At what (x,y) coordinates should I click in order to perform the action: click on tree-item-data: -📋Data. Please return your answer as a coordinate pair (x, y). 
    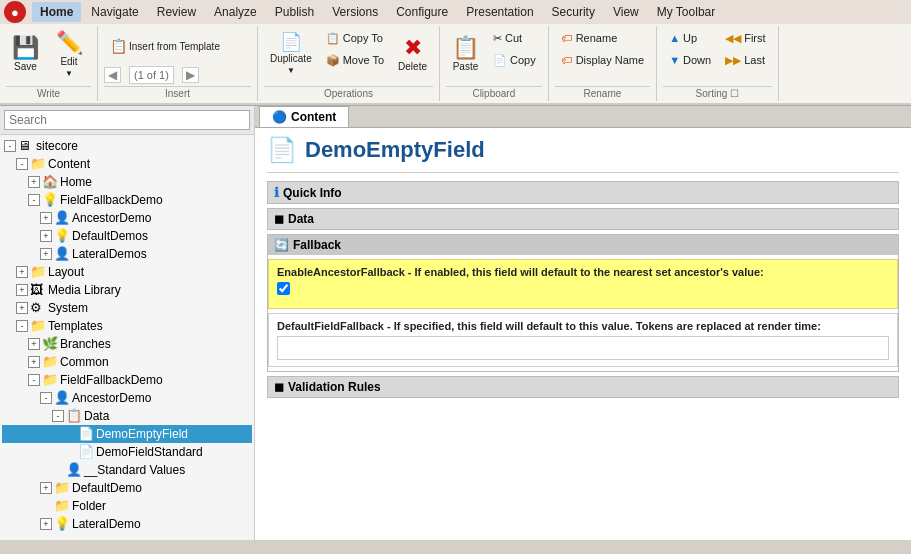
    Looking at the image, I should click on (127, 416).